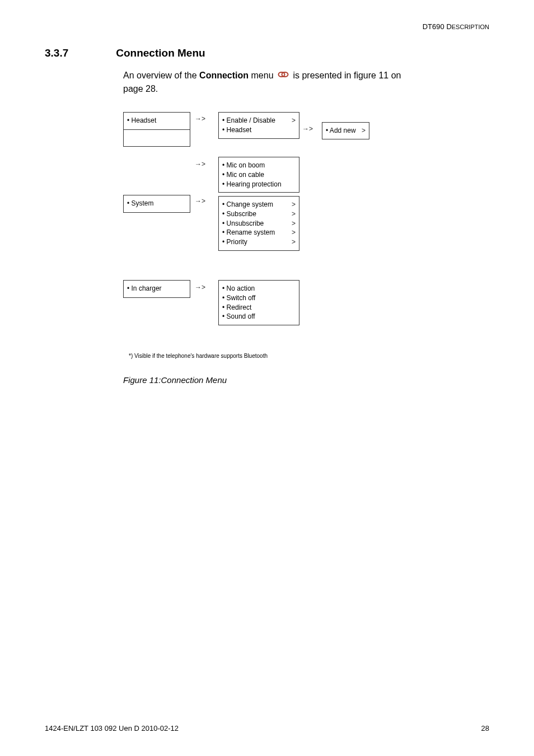 This screenshot has height=756, width=534. I want to click on list-item: • Priority>, so click(259, 242).